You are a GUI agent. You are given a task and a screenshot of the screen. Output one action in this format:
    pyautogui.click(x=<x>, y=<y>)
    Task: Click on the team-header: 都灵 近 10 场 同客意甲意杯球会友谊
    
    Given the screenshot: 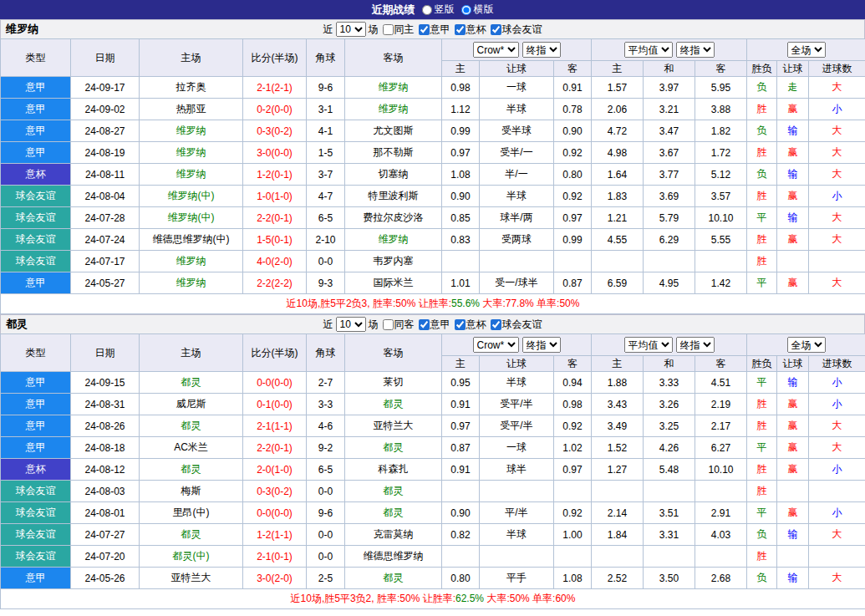 What is the action you would take?
    pyautogui.click(x=433, y=324)
    